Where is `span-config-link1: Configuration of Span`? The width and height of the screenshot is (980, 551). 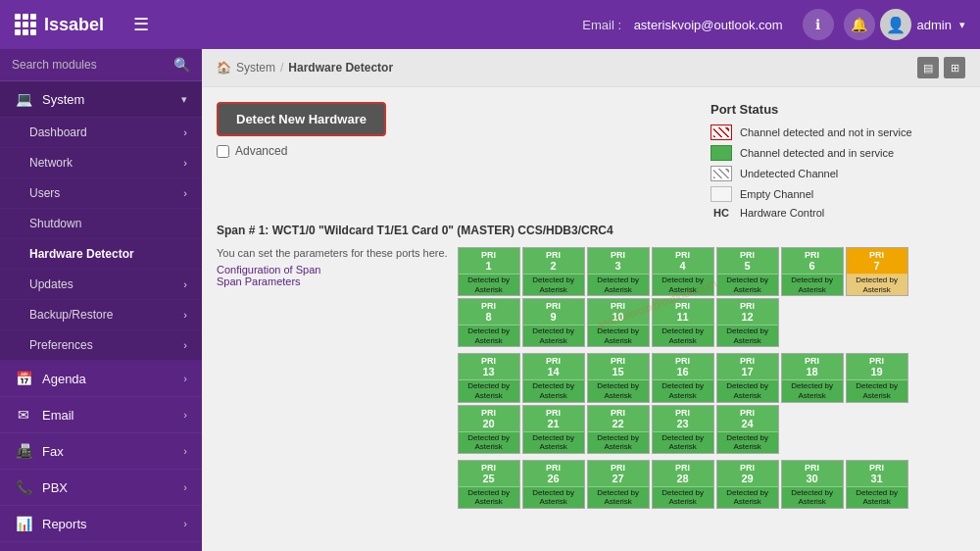 span-config-link1: Configuration of Span is located at coordinates (269, 270).